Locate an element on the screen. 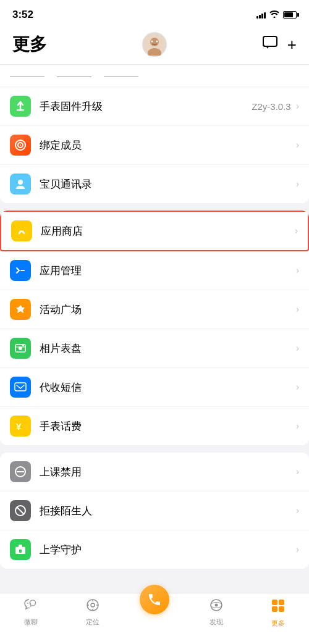  app-store-chevron: › is located at coordinates (297, 231).